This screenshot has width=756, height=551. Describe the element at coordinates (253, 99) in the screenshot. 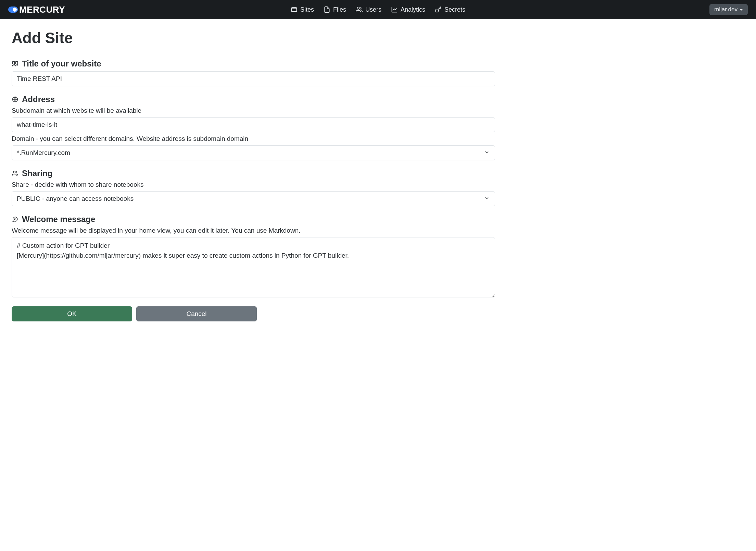

I see `address-section-header: Address` at that location.